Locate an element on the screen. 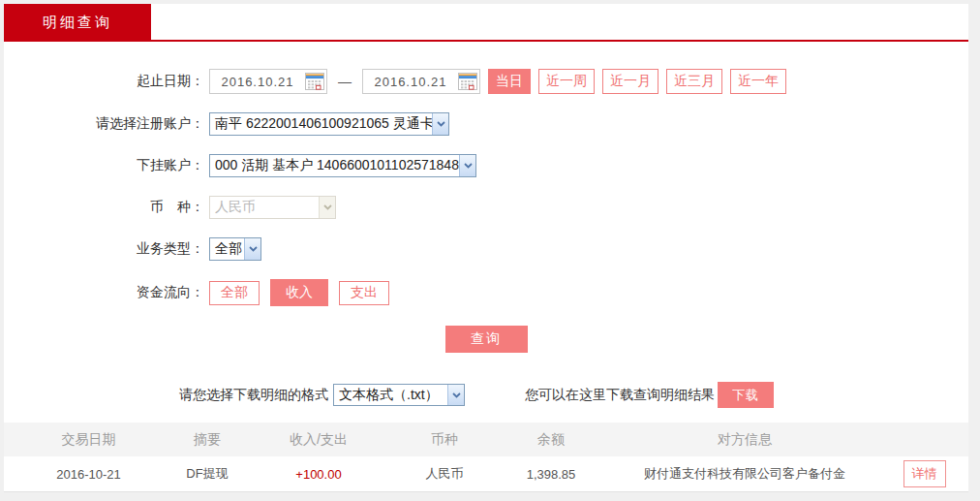  fund-flow-income-button: 收入 is located at coordinates (299, 293).